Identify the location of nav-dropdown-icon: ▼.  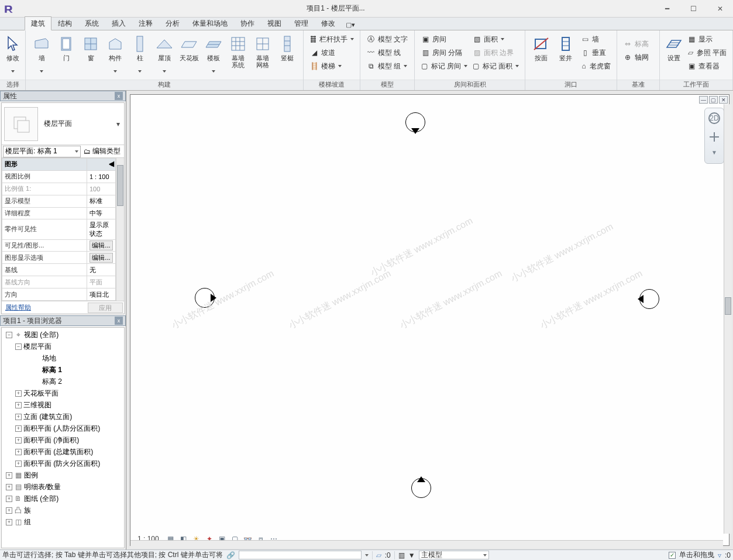
(714, 152).